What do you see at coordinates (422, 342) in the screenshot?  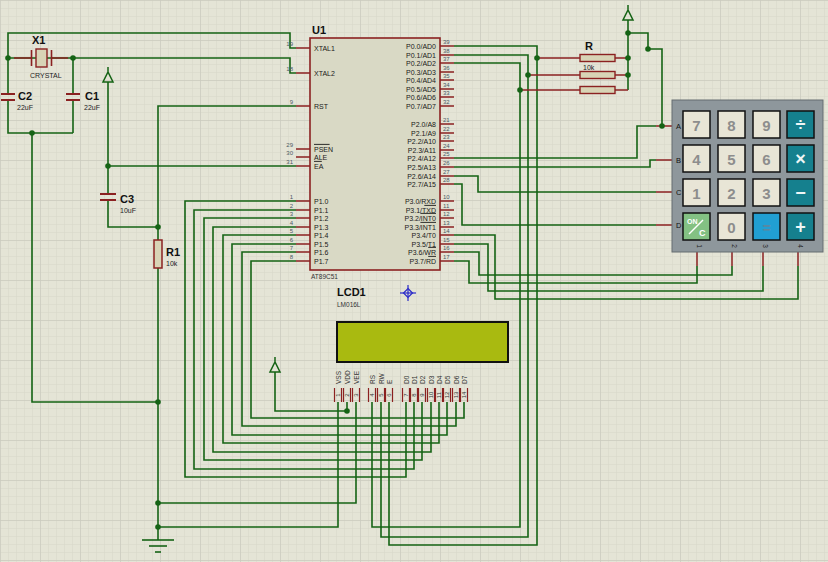 I see `lcd-screen` at bounding box center [422, 342].